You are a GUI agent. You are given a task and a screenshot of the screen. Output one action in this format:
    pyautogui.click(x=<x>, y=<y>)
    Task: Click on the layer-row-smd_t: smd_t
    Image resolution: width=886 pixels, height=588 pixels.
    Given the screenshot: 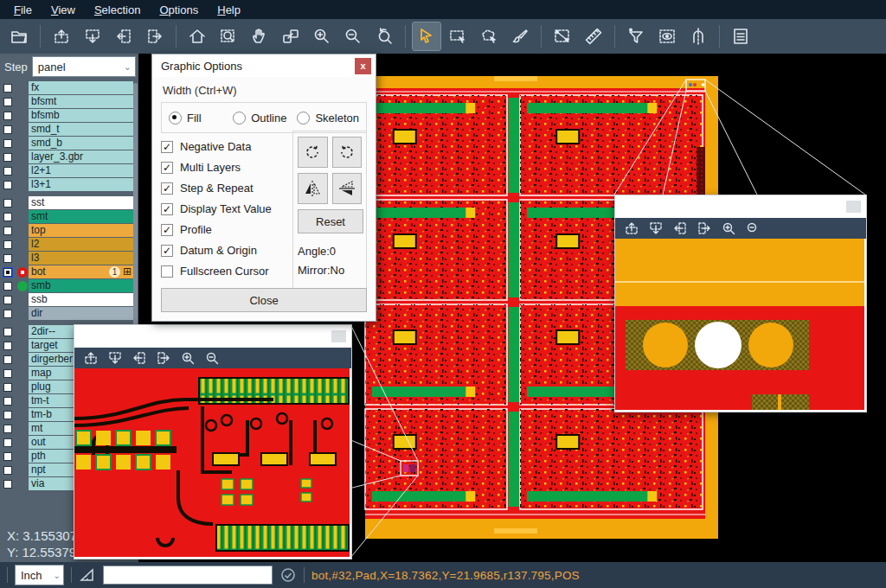 What is the action you would take?
    pyautogui.click(x=69, y=130)
    